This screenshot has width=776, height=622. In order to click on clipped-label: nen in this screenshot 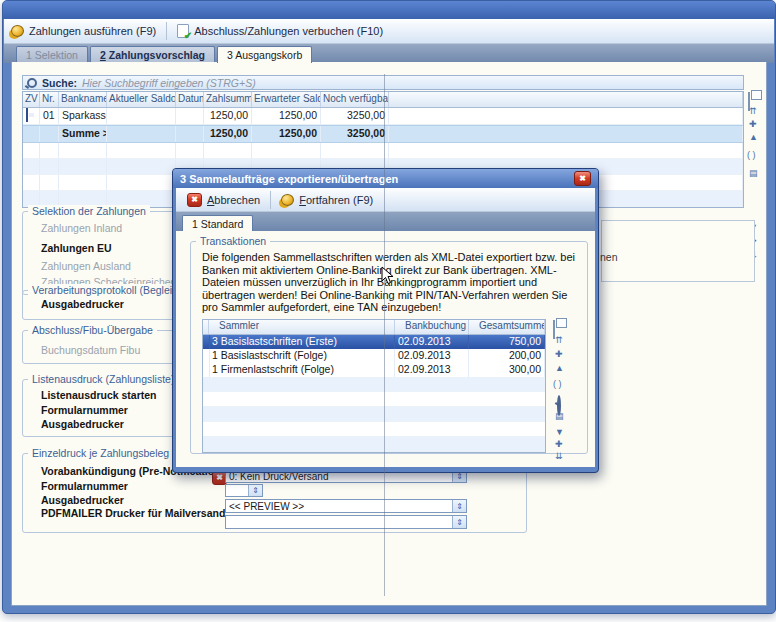, I will do `click(609, 257)`.